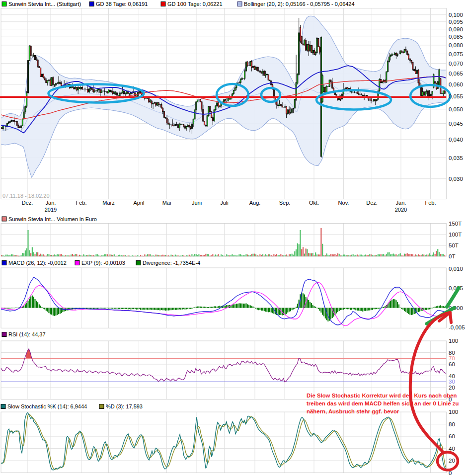 The height and width of the screenshot is (476, 467). Describe the element at coordinates (456, 158) in the screenshot. I see `svg-text: 0,035` at that location.